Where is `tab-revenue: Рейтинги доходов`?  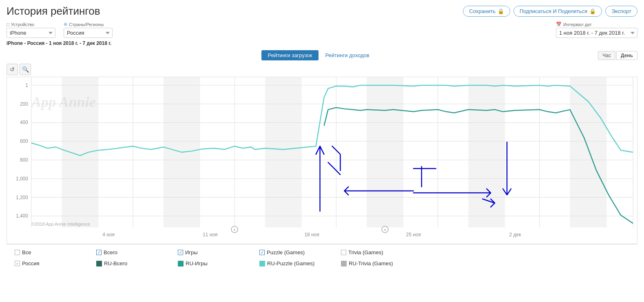 tab-revenue: Рейтинги доходов is located at coordinates (347, 56).